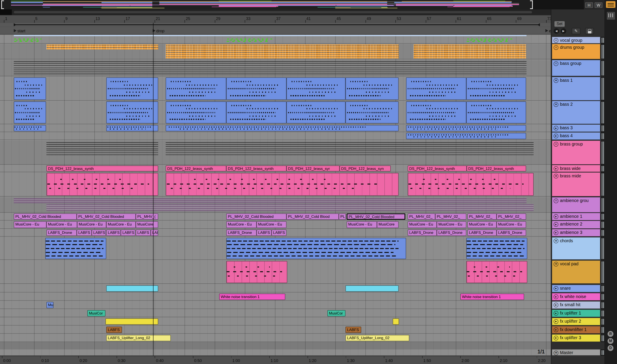 This screenshot has height=364, width=617. What do you see at coordinates (277, 25) in the screenshot?
I see `loop-brace` at bounding box center [277, 25].